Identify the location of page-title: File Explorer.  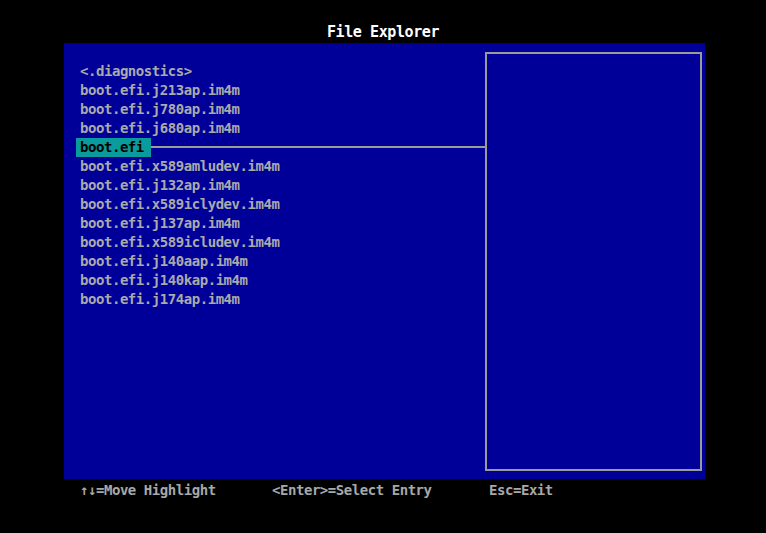
(383, 33).